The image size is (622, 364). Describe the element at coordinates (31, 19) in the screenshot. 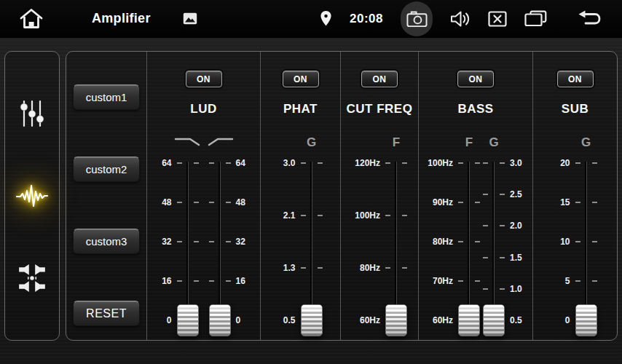

I see `home-icon` at that location.